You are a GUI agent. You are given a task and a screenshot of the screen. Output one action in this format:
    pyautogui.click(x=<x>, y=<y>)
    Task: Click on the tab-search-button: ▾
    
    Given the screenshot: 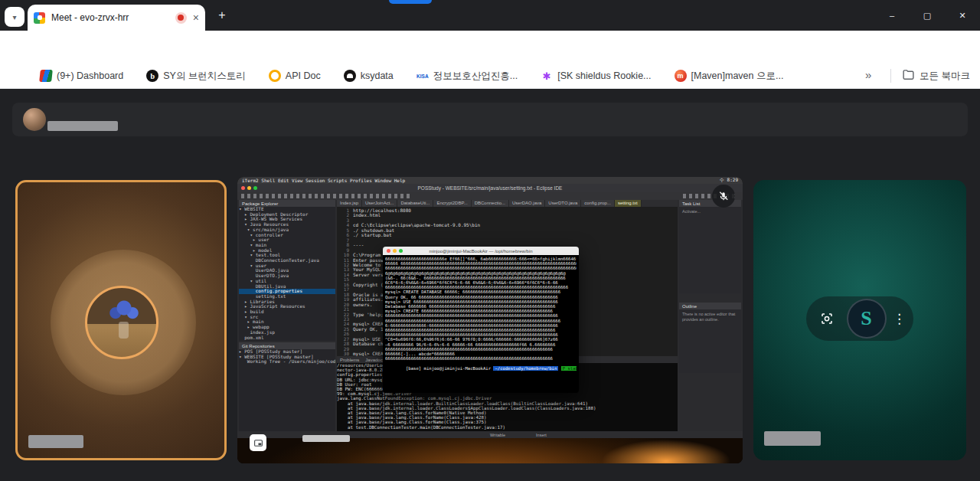 What is the action you would take?
    pyautogui.click(x=15, y=17)
    